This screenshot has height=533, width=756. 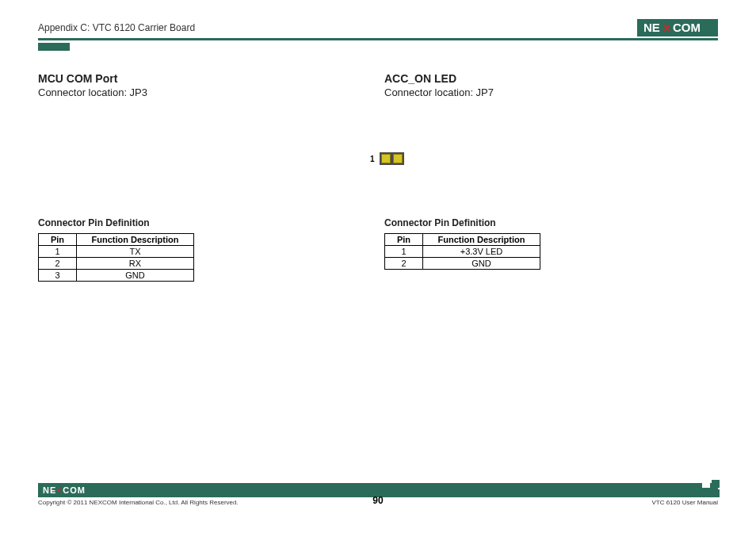 What do you see at coordinates (136, 252) in the screenshot?
I see `cell-func: TX` at bounding box center [136, 252].